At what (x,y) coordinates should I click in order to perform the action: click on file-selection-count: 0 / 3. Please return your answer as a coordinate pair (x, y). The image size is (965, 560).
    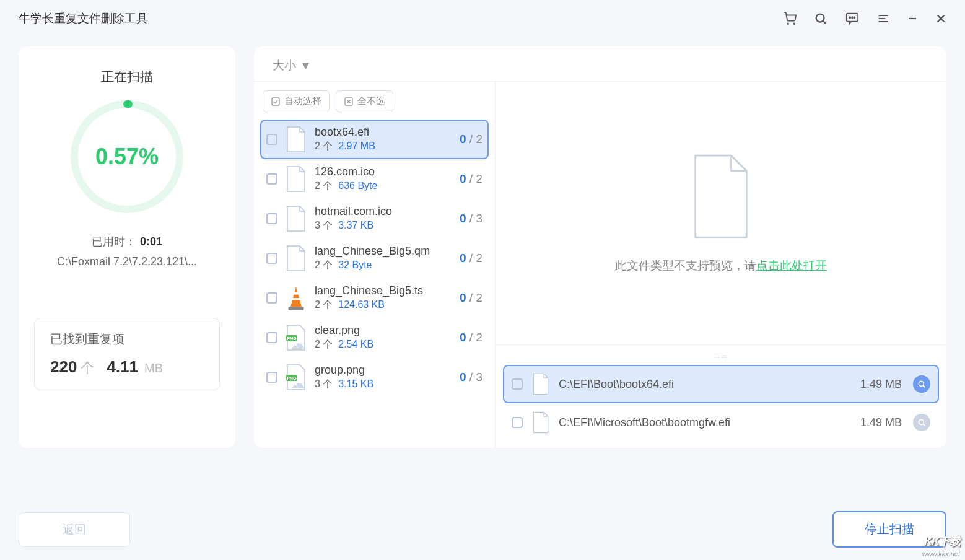
    Looking at the image, I should click on (471, 219).